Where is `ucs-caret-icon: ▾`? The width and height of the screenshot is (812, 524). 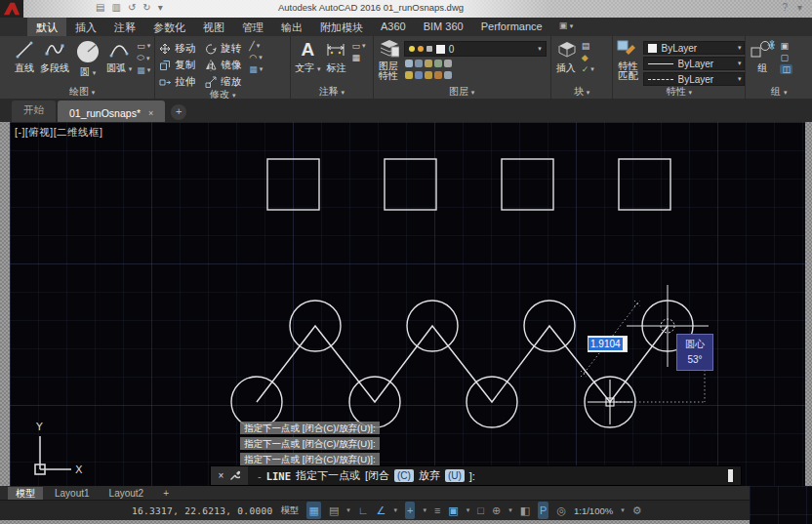 ucs-caret-icon: ▾ is located at coordinates (510, 510).